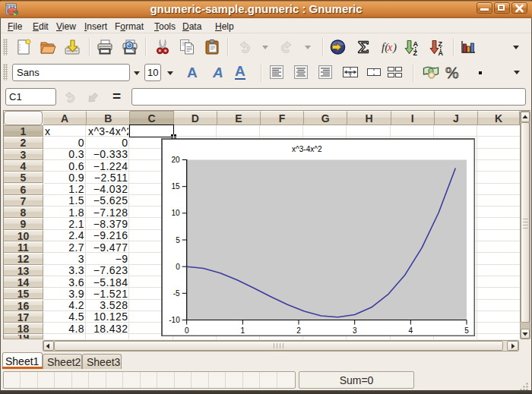  I want to click on svg-text: 10, so click(176, 213).